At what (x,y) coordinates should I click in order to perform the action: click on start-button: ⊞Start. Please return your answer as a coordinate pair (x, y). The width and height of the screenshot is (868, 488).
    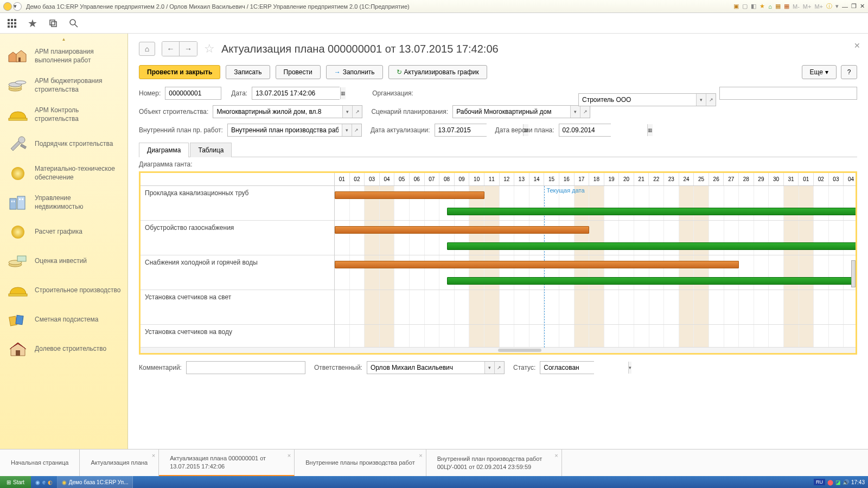
    Looking at the image, I should click on (15, 482).